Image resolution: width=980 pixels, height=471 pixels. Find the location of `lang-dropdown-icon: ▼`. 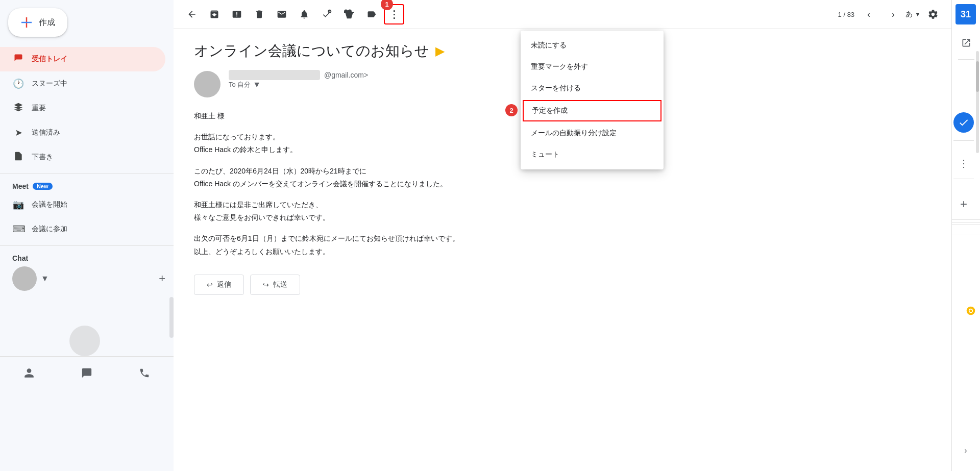

lang-dropdown-icon: ▼ is located at coordinates (918, 14).